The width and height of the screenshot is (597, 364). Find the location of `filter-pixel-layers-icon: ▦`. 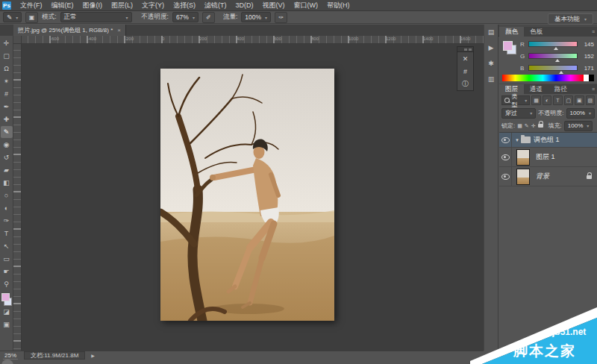

filter-pixel-layers-icon: ▦ is located at coordinates (536, 100).